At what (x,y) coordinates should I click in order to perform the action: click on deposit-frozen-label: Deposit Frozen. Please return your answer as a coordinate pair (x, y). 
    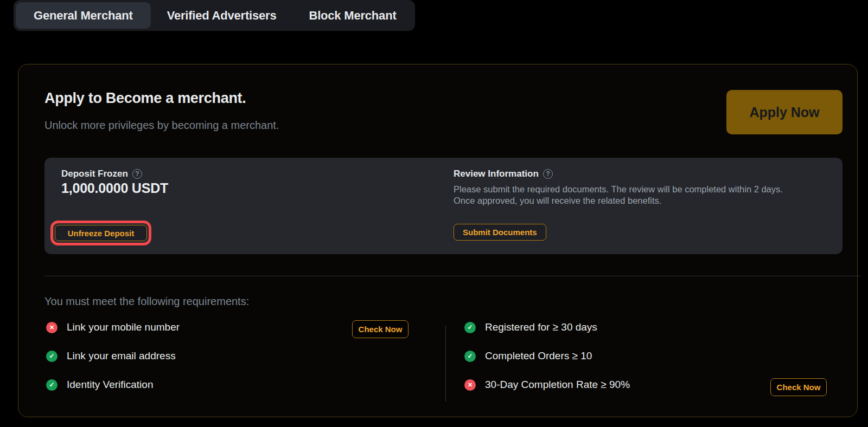
    Looking at the image, I should click on (94, 174).